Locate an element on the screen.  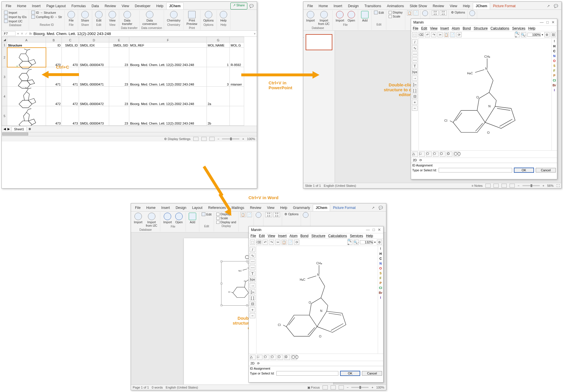
tab-help: Help is located at coordinates (160, 6).